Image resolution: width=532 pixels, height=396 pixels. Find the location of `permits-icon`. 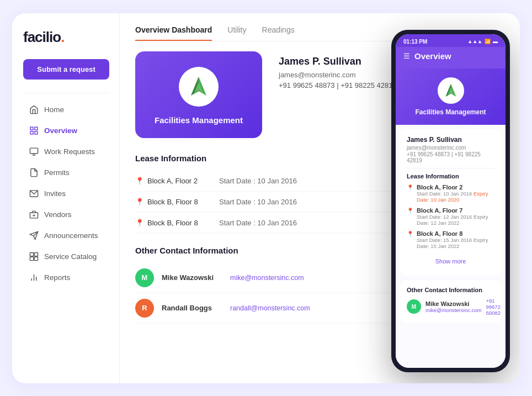

permits-icon is located at coordinates (34, 173).